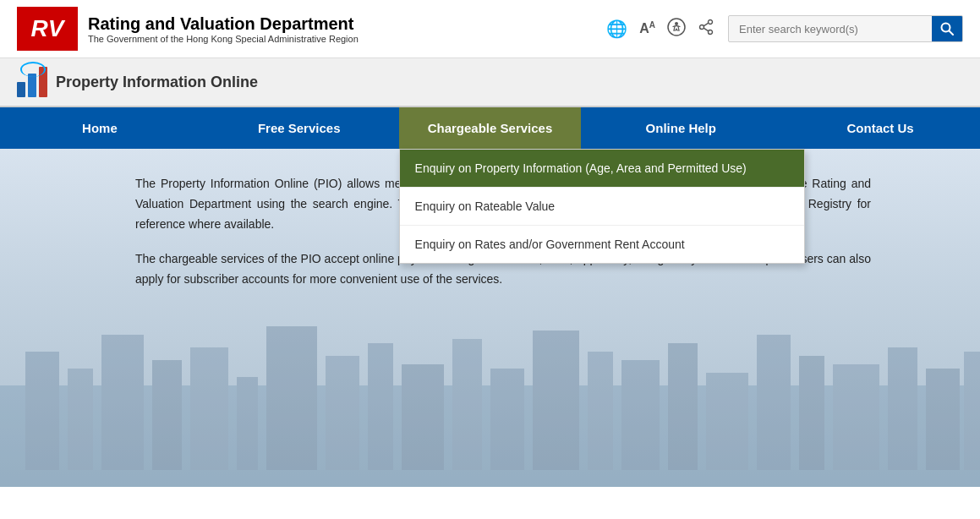 The image size is (980, 519). What do you see at coordinates (617, 29) in the screenshot?
I see `globe-icon: 🌐` at bounding box center [617, 29].